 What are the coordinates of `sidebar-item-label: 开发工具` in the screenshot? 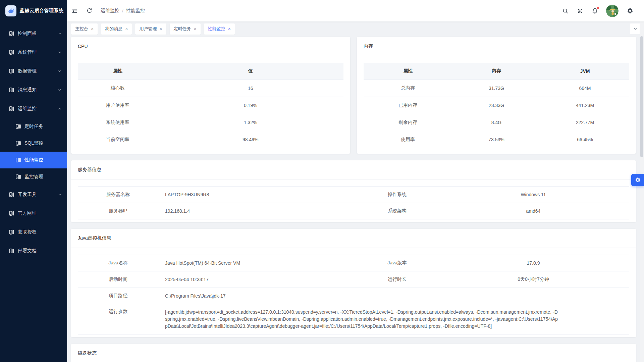 It's located at (38, 195).